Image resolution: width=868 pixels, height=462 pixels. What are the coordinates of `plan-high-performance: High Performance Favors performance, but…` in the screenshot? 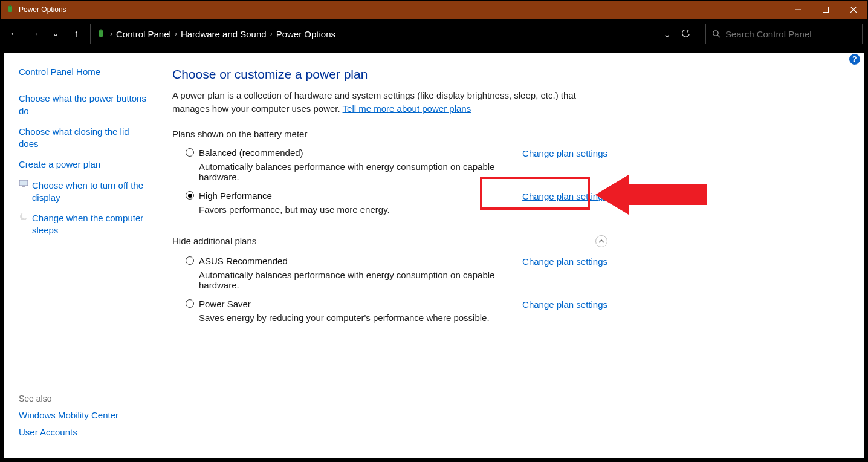 It's located at (390, 203).